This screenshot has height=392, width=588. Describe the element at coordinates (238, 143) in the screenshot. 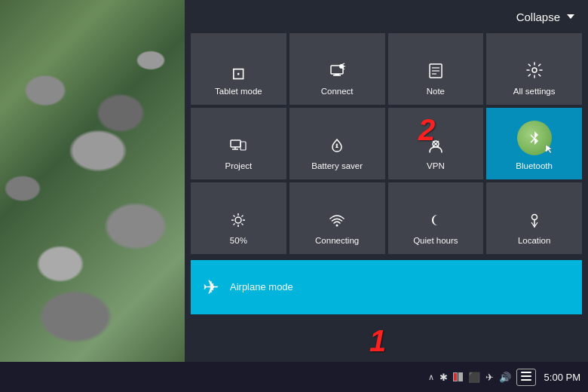

I see `tile-project: Project` at that location.